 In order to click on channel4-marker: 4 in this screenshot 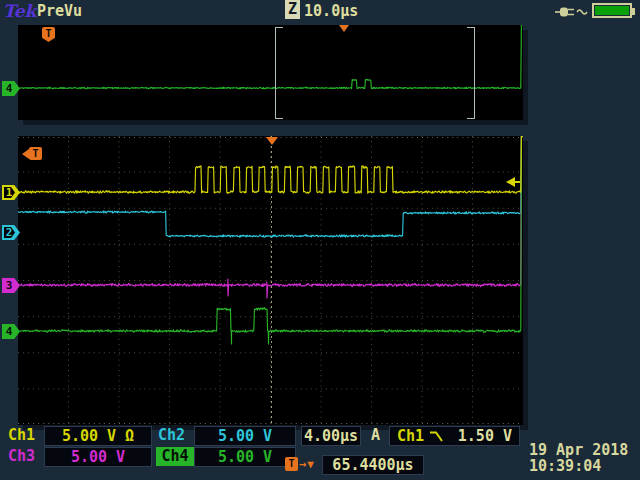, I will do `click(11, 332)`.